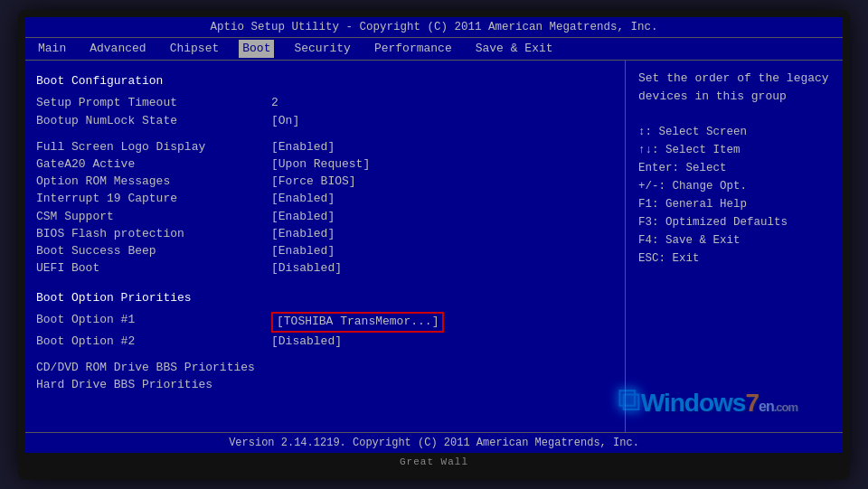 This screenshot has width=868, height=489. What do you see at coordinates (154, 368) in the screenshot?
I see `label-cdbbs: CD/DVD ROM Drive BBS Priorities` at bounding box center [154, 368].